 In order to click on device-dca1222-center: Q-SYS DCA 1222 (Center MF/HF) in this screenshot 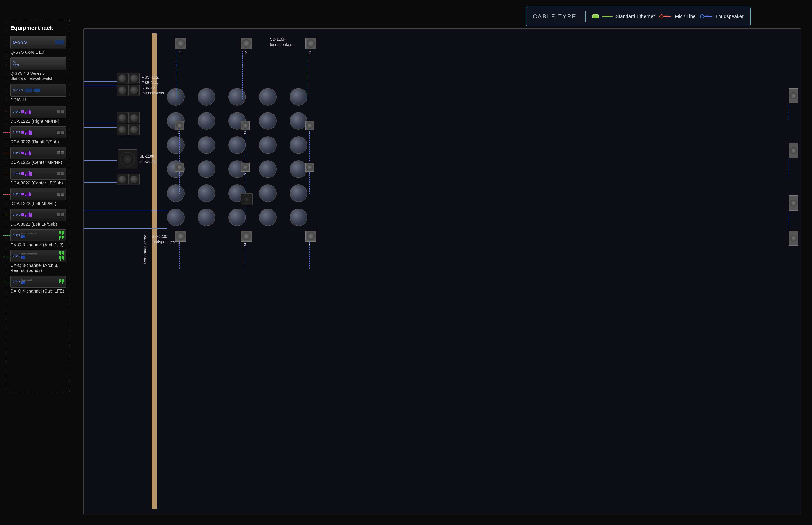, I will do `click(38, 156)`.